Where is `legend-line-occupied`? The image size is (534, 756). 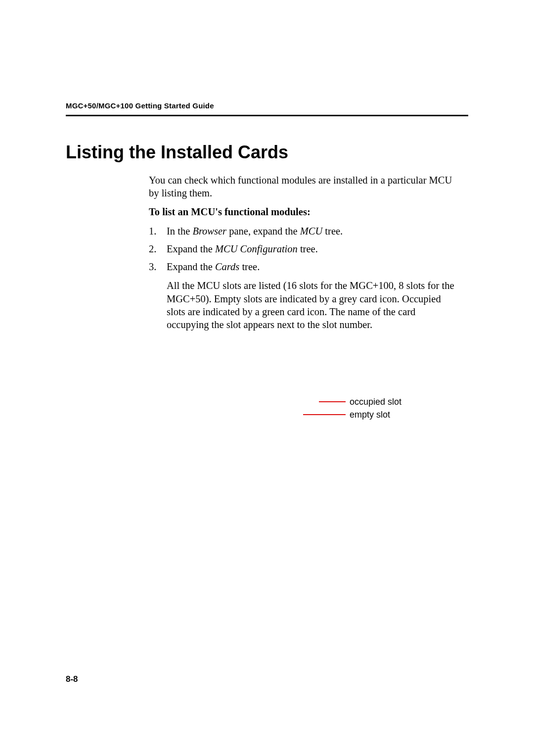
legend-line-occupied is located at coordinates (332, 402).